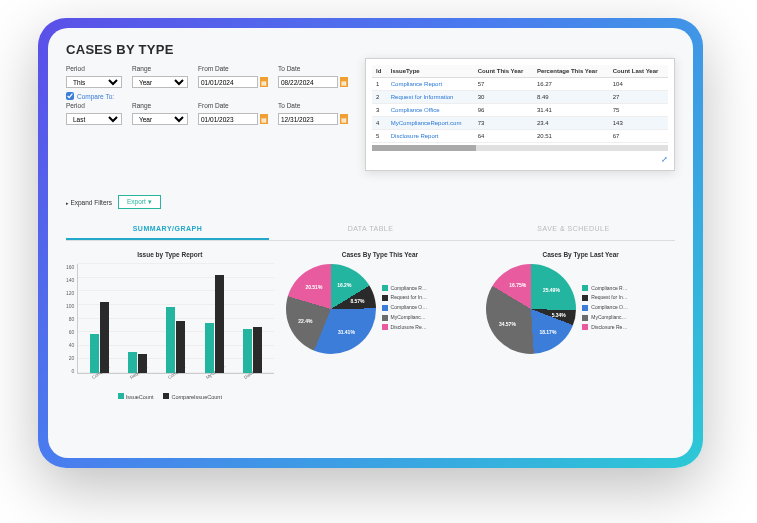 The width and height of the screenshot is (757, 523). Describe the element at coordinates (520, 110) in the screenshot. I see `table-row: 3Compliance Office9631.4175` at that location.